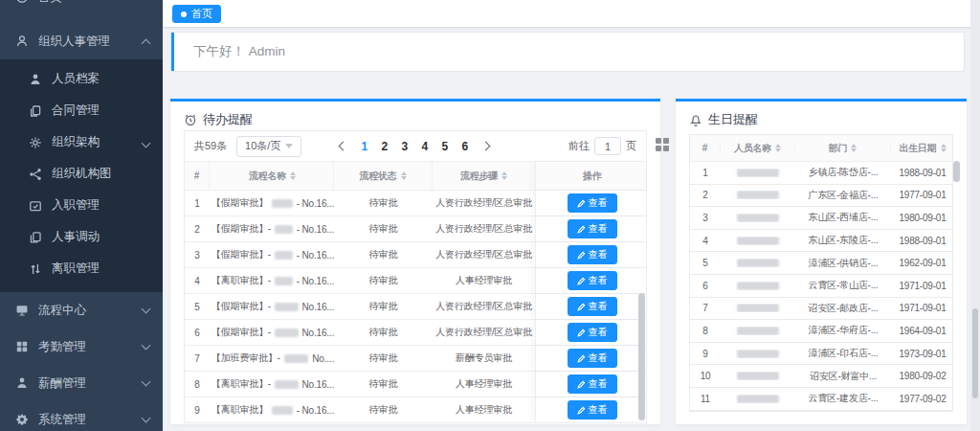 The image size is (980, 431). What do you see at coordinates (81, 238) in the screenshot?
I see `sidebar-item-personnel-transfer: 人事调动` at bounding box center [81, 238].